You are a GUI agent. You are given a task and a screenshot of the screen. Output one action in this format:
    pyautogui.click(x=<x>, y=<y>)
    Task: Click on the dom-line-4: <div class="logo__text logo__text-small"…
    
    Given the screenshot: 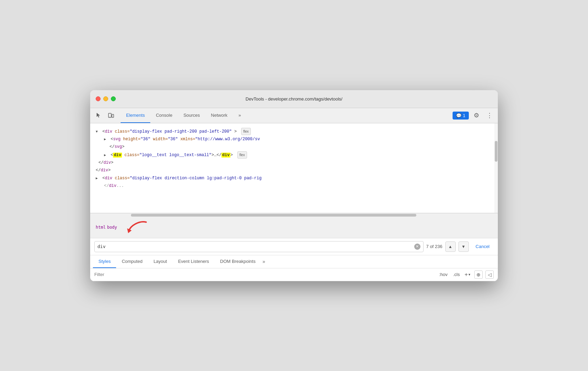 What is the action you would take?
    pyautogui.click(x=294, y=155)
    